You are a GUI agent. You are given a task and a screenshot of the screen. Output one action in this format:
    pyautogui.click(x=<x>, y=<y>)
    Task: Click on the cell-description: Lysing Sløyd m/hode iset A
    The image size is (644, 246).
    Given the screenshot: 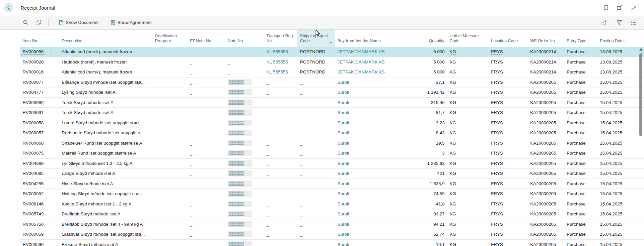 What is the action you would take?
    pyautogui.click(x=106, y=92)
    